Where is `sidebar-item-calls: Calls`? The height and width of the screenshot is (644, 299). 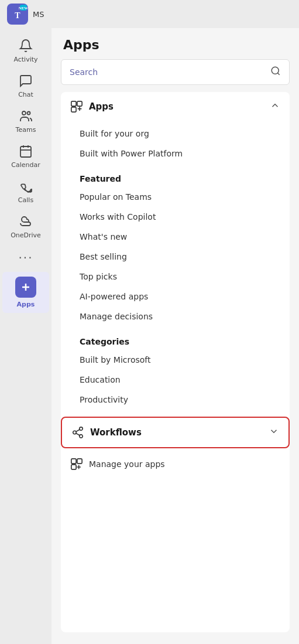 sidebar-item-calls: Calls is located at coordinates (26, 191).